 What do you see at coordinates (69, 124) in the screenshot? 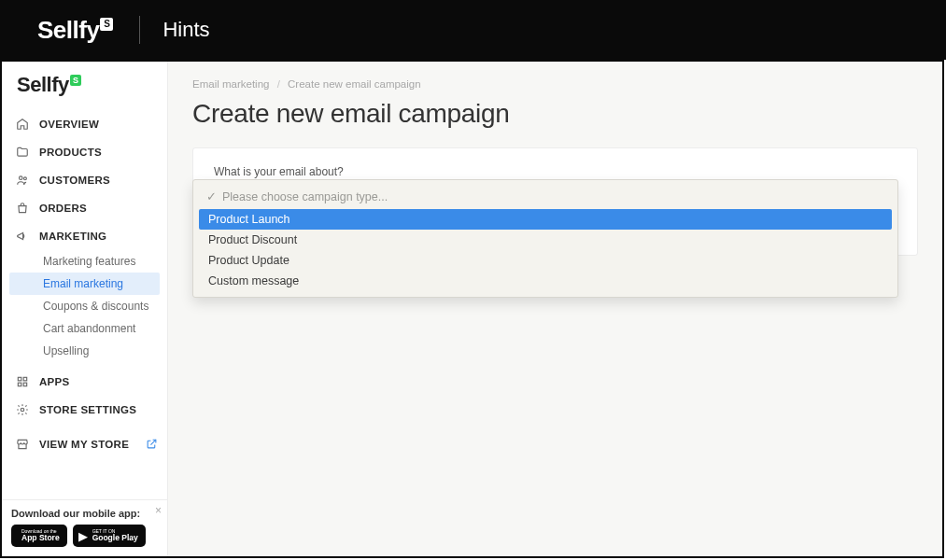
I see `nav-label: OVERVIEW` at bounding box center [69, 124].